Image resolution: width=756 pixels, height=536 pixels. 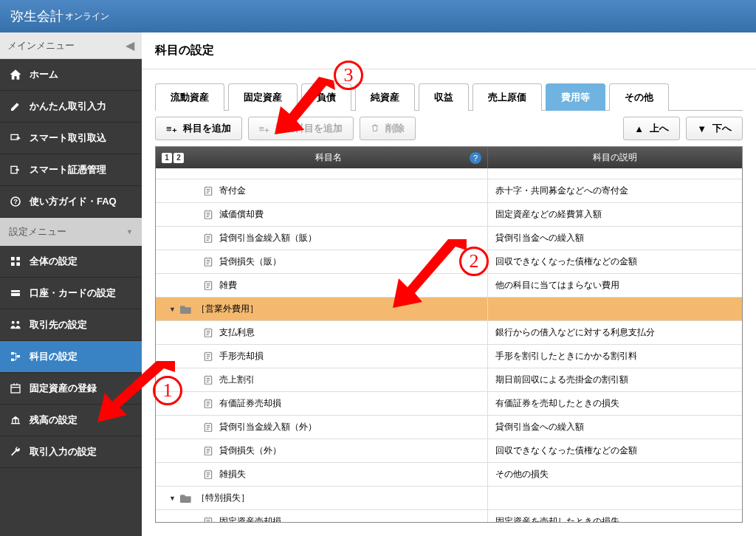 What do you see at coordinates (449, 451) in the screenshot?
I see `table-row: 貸倒損失（外）回収できなくなった債権などの金額` at bounding box center [449, 451].